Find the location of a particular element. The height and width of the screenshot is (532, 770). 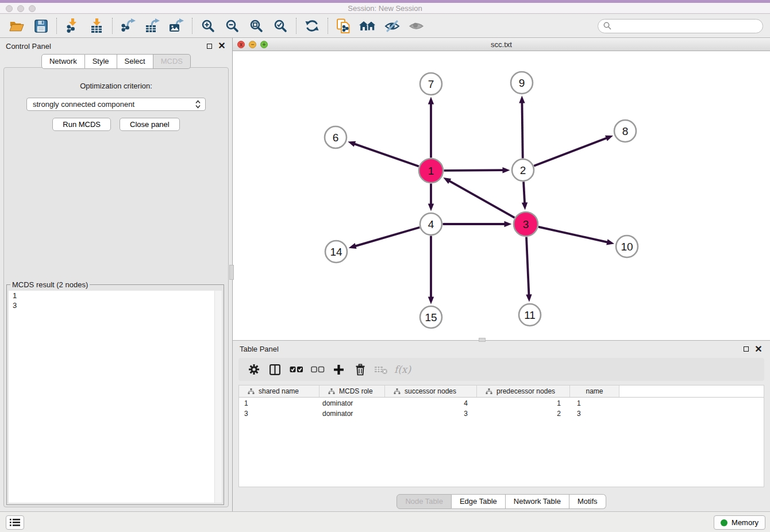

graph-node-label: 9 is located at coordinates (522, 83).